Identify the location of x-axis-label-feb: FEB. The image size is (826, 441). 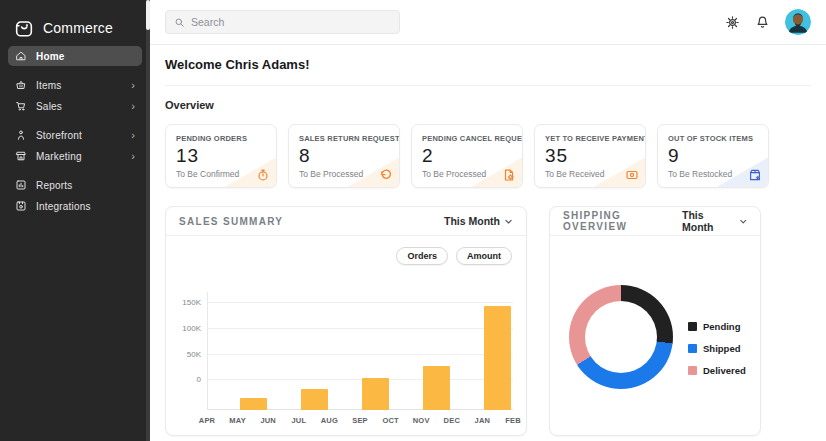
(513, 420).